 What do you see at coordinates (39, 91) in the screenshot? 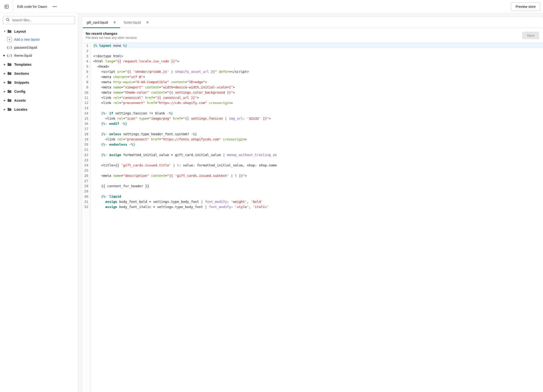
I see `folder-config: ▶ Config` at bounding box center [39, 91].